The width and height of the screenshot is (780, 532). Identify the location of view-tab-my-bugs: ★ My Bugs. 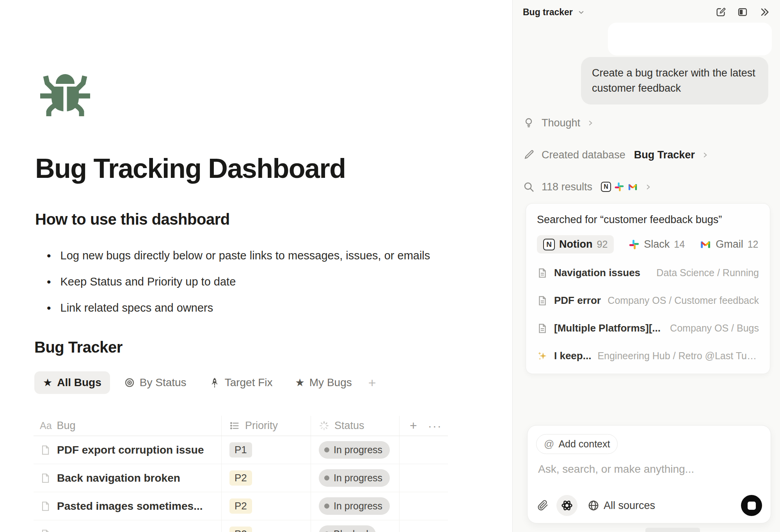
(324, 383).